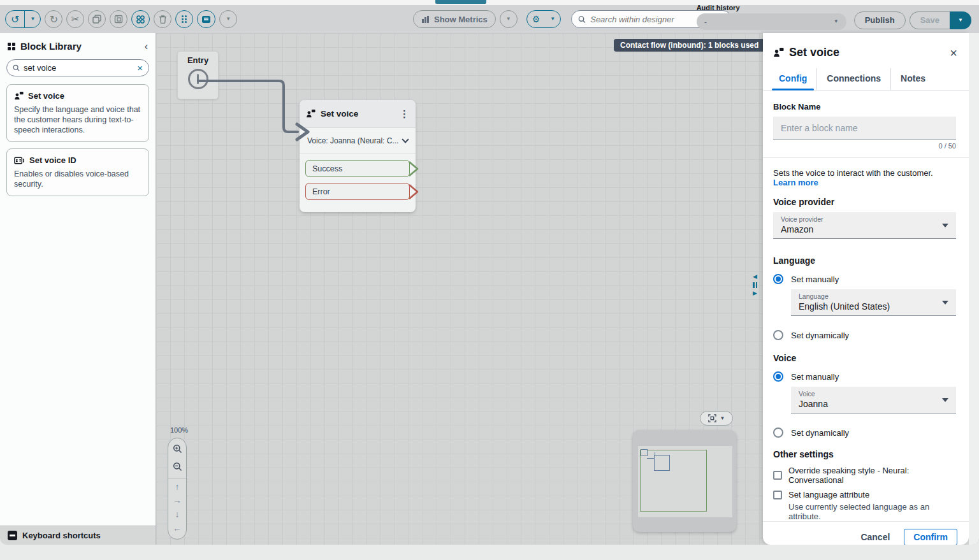 The width and height of the screenshot is (979, 560). Describe the element at coordinates (815, 279) in the screenshot. I see `radio-label: Set manually` at that location.